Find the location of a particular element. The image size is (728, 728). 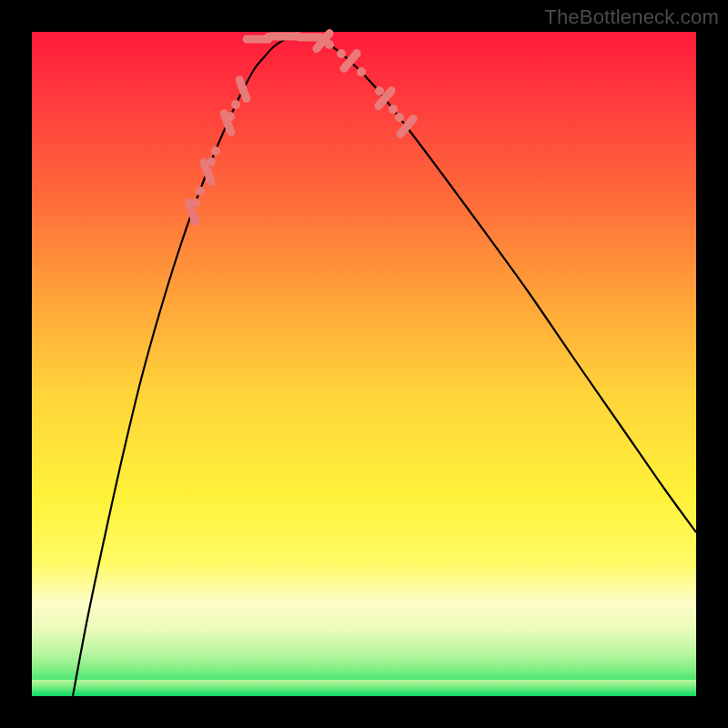

marker-group is located at coordinates (300, 126).